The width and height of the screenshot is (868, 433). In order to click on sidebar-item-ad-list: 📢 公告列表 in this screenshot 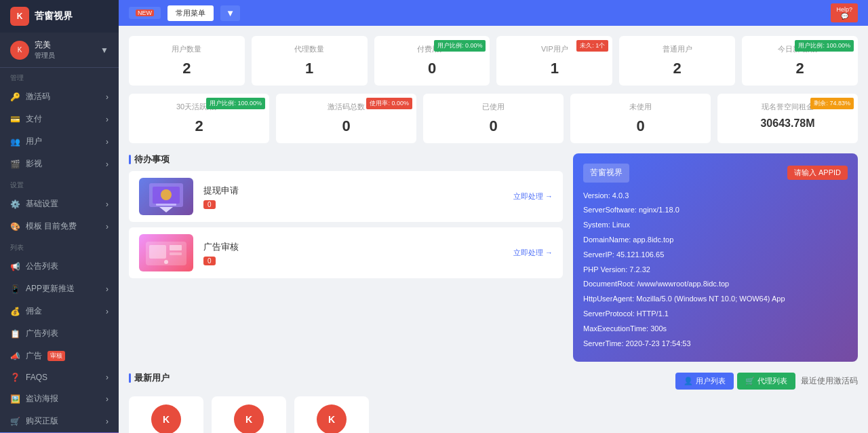, I will do `click(60, 266)`.